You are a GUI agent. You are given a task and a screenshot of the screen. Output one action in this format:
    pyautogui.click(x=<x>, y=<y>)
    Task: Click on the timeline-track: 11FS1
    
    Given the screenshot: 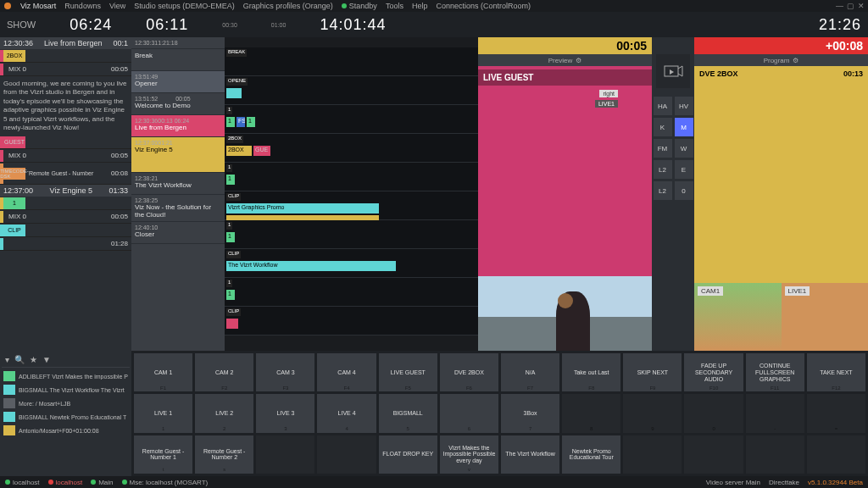 What is the action you would take?
    pyautogui.click(x=351, y=119)
    